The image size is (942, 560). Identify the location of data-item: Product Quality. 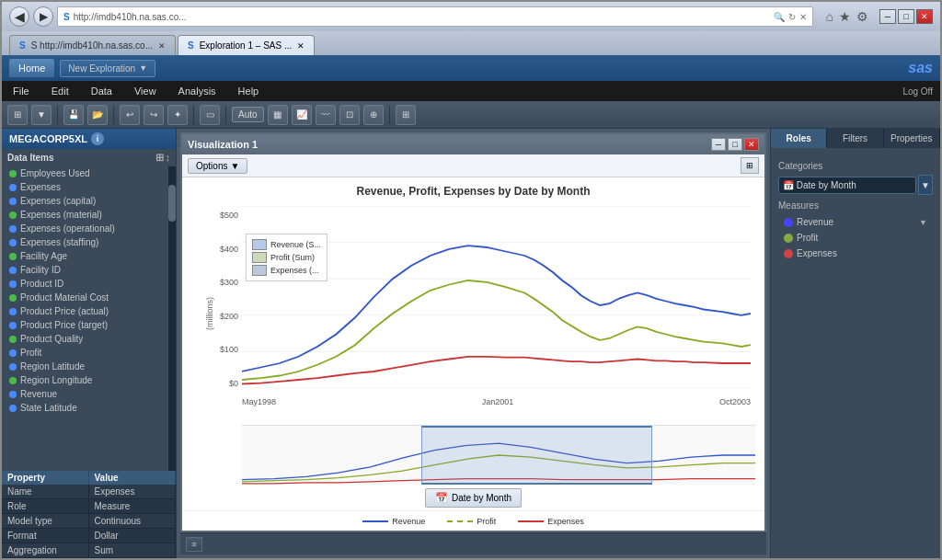
(85, 338).